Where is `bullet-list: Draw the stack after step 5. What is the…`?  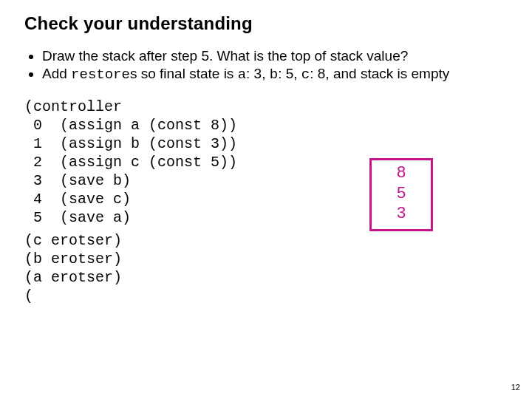
bullet-list: Draw the stack after step 5. What is the… is located at coordinates (267, 66).